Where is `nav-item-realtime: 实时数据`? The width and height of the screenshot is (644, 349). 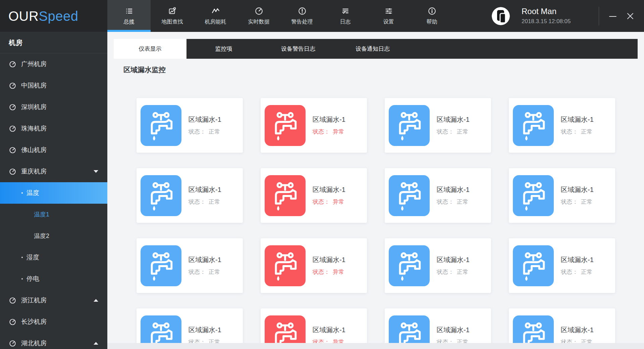 nav-item-realtime: 实时数据 is located at coordinates (259, 16).